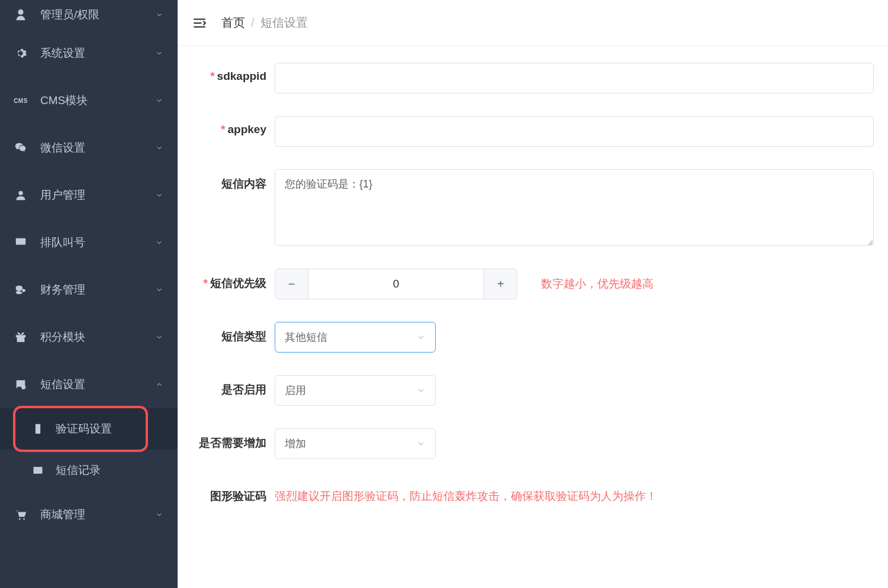 This screenshot has height=588, width=888. What do you see at coordinates (233, 493) in the screenshot?
I see `label-captcha: 图形验证码` at bounding box center [233, 493].